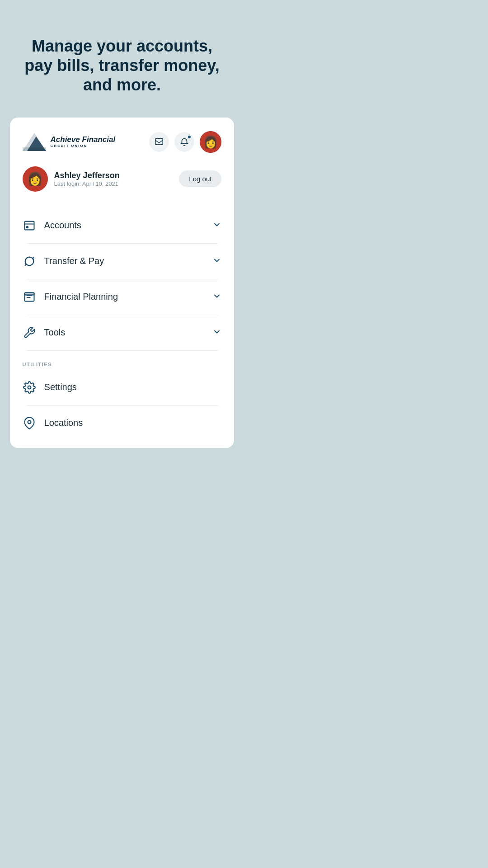 The width and height of the screenshot is (488, 868). Describe the element at coordinates (81, 297) in the screenshot. I see `financial-planning-label: Financial Planning` at that location.